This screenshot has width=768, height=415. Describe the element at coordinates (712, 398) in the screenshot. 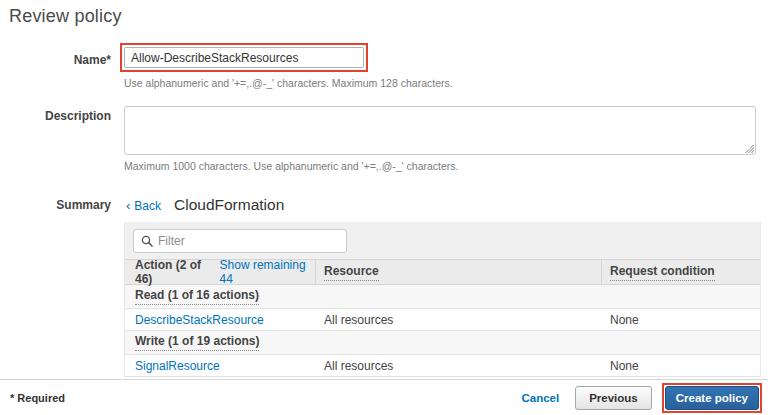

I see `create-policy-button: Create policy` at that location.